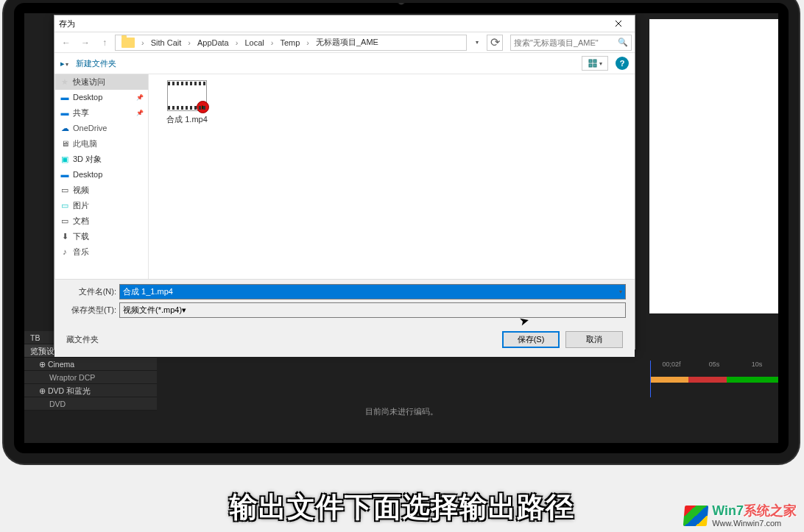  I want to click on sidebar-music: ♪音乐, so click(102, 252).